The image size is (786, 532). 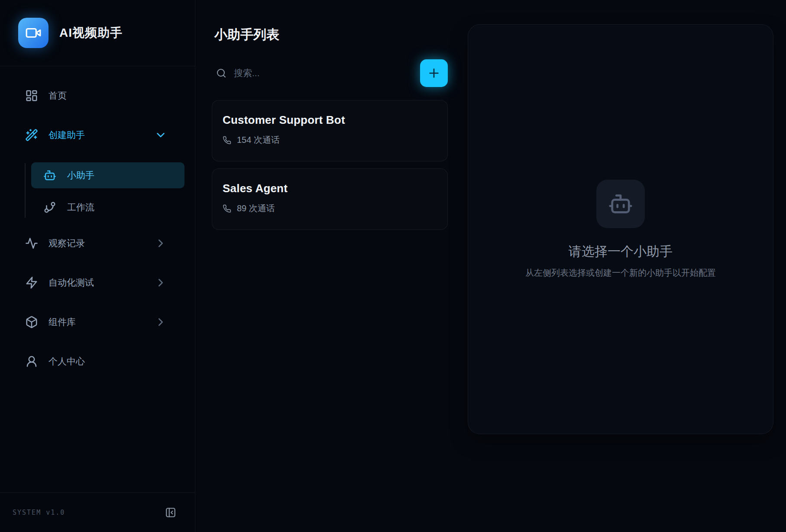 I want to click on sidebar-item-label: 组件库, so click(x=96, y=322).